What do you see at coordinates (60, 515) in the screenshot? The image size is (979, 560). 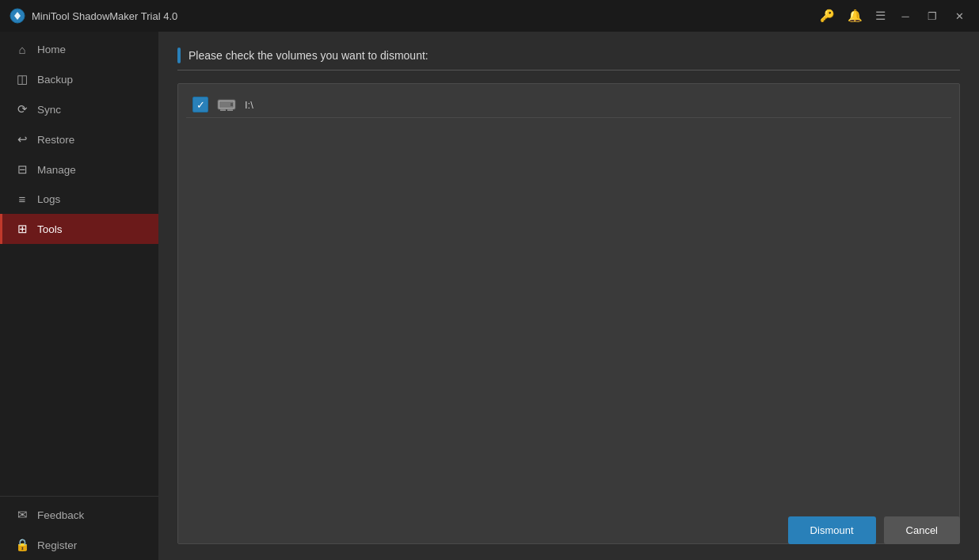 I see `sidebar-item-label-feedback: Feedback` at bounding box center [60, 515].